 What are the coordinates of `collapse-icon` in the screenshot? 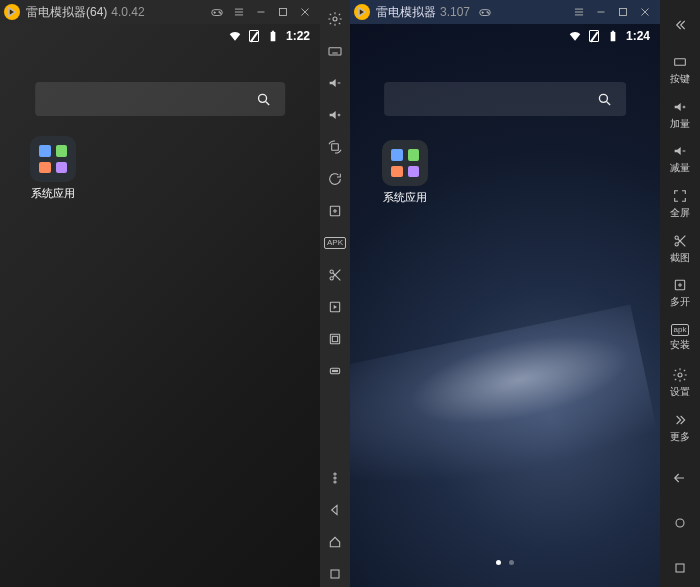 It's located at (680, 26).